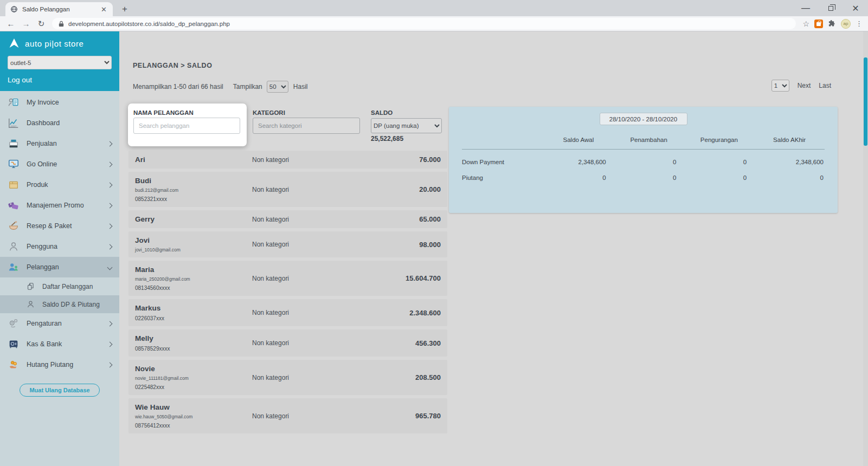  What do you see at coordinates (781, 86) in the screenshot?
I see `page-select: 1` at bounding box center [781, 86].